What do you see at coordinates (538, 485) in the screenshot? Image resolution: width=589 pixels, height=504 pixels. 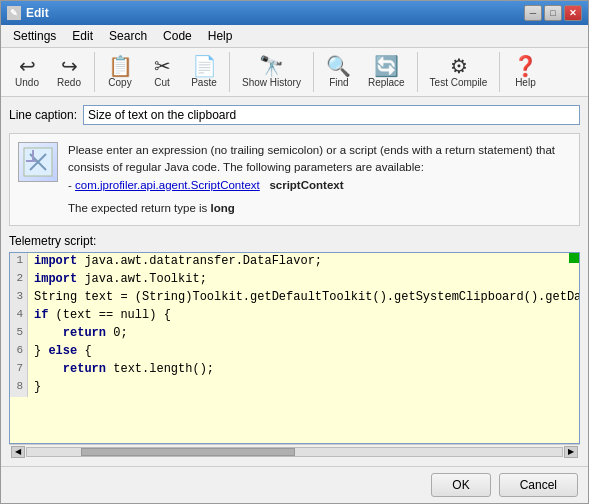 I see `cancel-button: Cancel` at bounding box center [538, 485].